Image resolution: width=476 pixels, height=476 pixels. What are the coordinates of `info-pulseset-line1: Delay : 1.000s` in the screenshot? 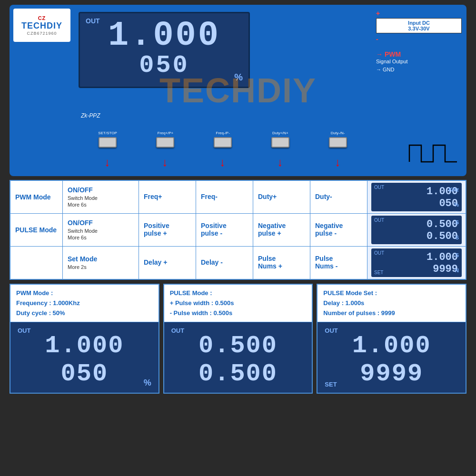 It's located at (391, 304).